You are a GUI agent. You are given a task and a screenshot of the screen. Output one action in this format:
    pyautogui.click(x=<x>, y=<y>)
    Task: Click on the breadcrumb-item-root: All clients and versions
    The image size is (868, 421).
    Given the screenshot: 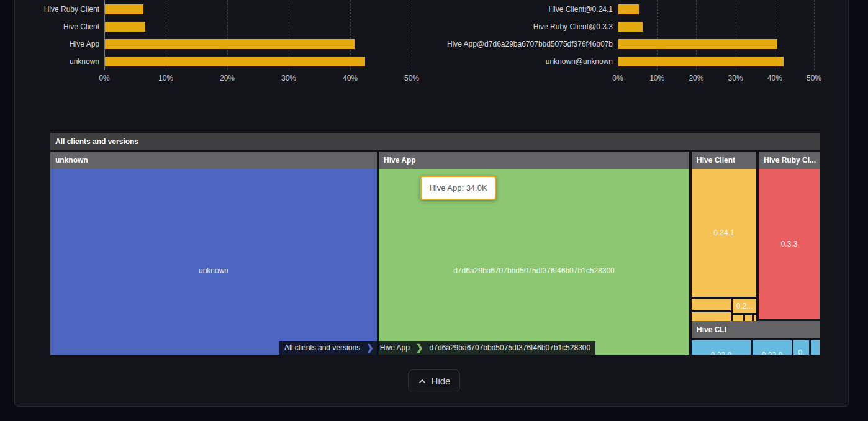 What is the action you would take?
    pyautogui.click(x=322, y=348)
    